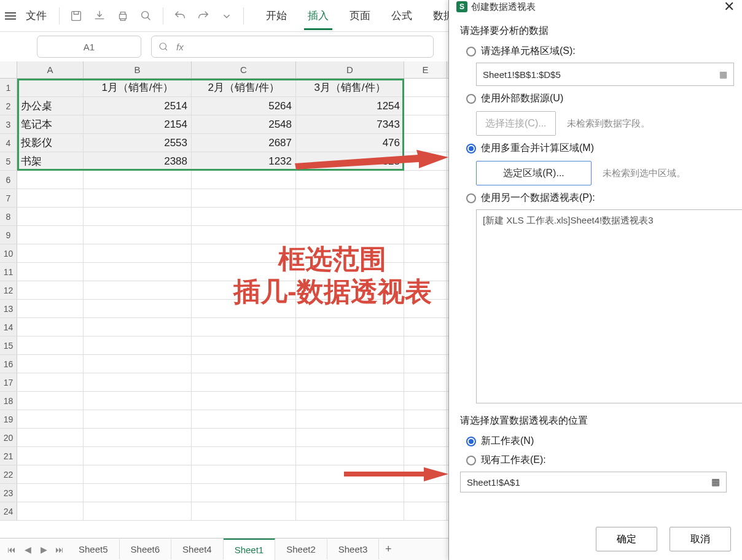 The image size is (742, 560). I want to click on add-sheet-button: +, so click(388, 549).